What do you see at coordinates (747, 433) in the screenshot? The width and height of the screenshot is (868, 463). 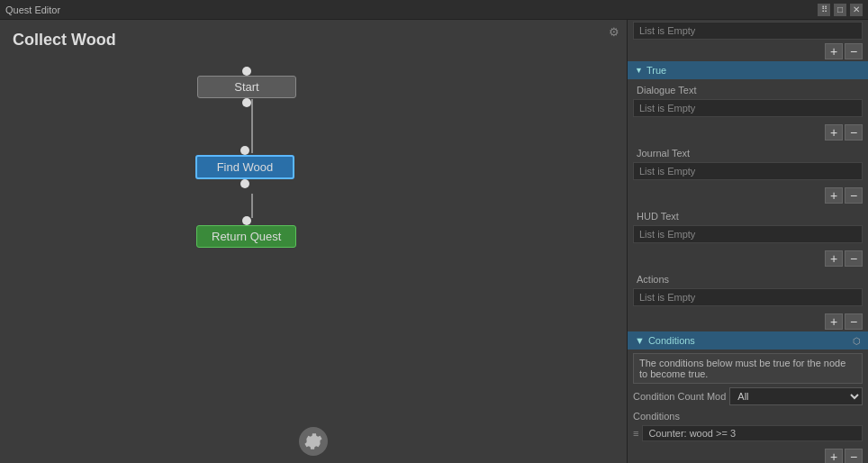 I see `condition-item-0: ≡ Counter: wood >= 3` at bounding box center [747, 433].